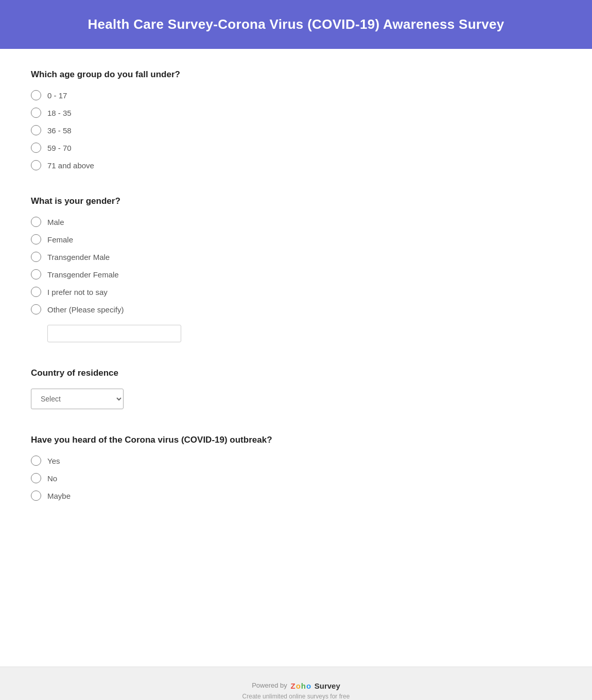 The height and width of the screenshot is (700, 592). Describe the element at coordinates (296, 373) in the screenshot. I see `country-label: Country of residence` at that location.